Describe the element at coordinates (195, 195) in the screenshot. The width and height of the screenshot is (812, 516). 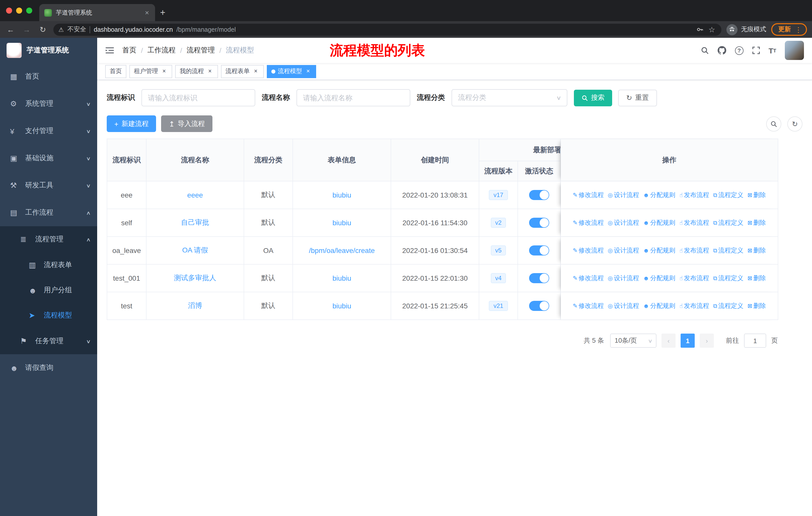
I see `process-name-link: eeee` at that location.